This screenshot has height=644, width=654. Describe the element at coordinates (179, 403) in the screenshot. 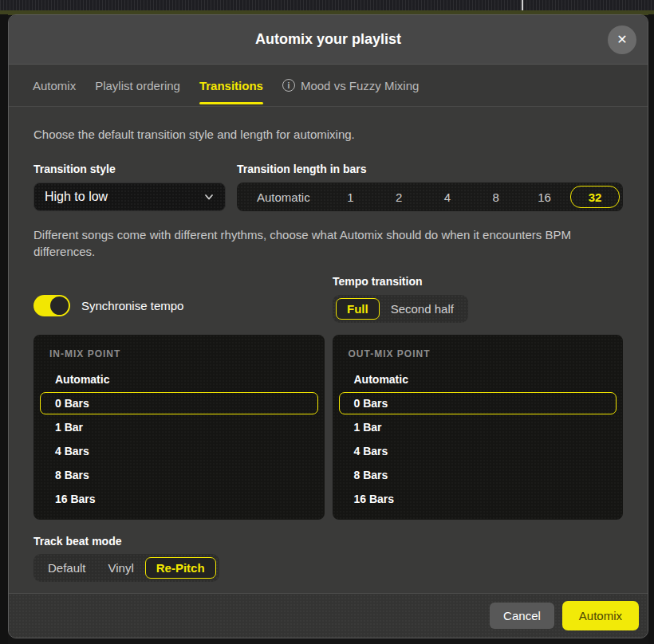

I see `in-mix-option-0-bars-selected: 0 Bars` at that location.